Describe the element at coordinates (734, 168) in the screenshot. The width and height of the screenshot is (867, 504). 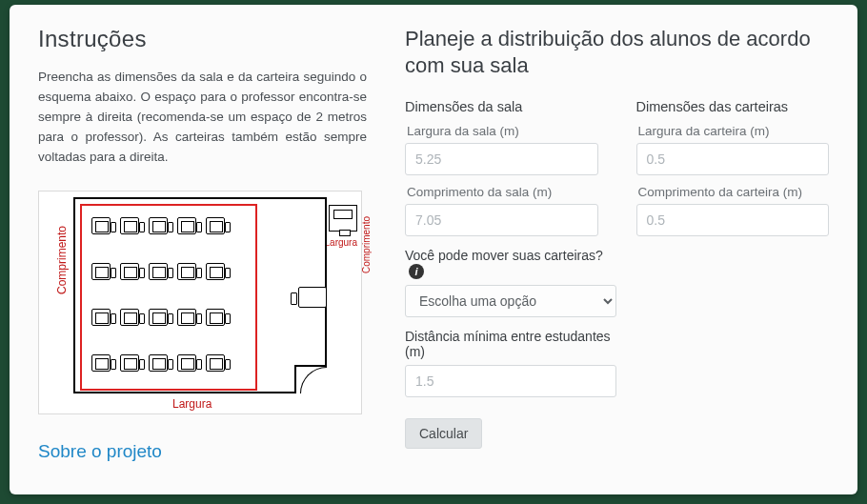
I see `desk-dimensions-column: Dimensões das carteiras Largura da carte…` at that location.